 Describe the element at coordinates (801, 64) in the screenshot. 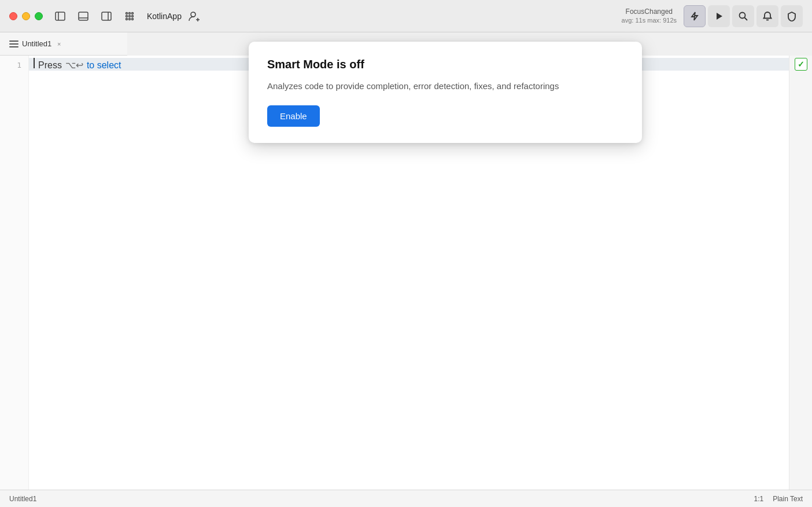

I see `check-mark-button: ✓` at that location.